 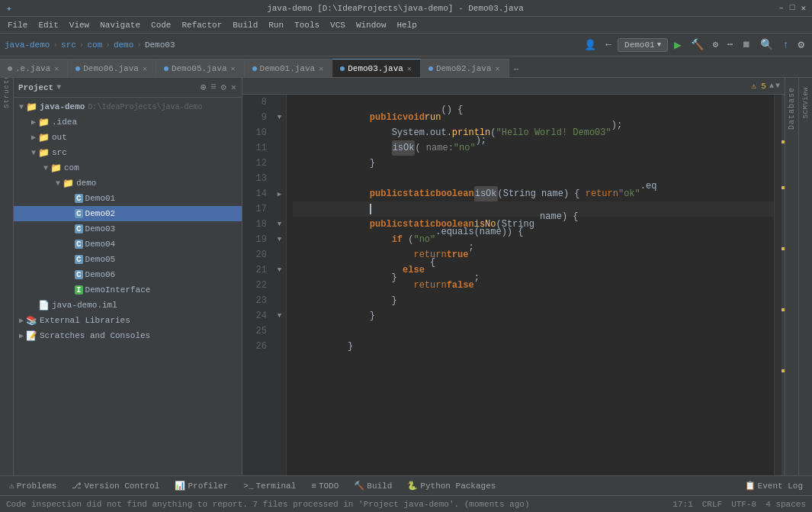 What do you see at coordinates (270, 486) in the screenshot?
I see `bottom-tab-terminal: >_ Terminal` at bounding box center [270, 486].